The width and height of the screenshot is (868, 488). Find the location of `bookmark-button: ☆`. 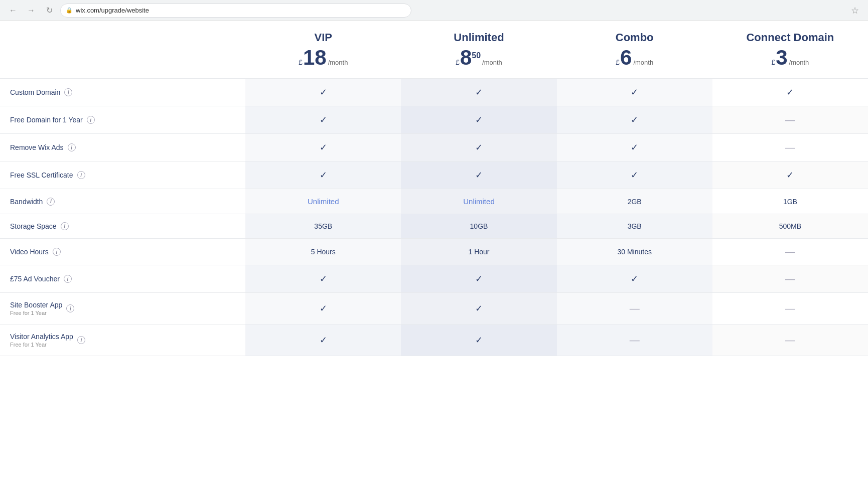

bookmark-button: ☆ is located at coordinates (855, 11).